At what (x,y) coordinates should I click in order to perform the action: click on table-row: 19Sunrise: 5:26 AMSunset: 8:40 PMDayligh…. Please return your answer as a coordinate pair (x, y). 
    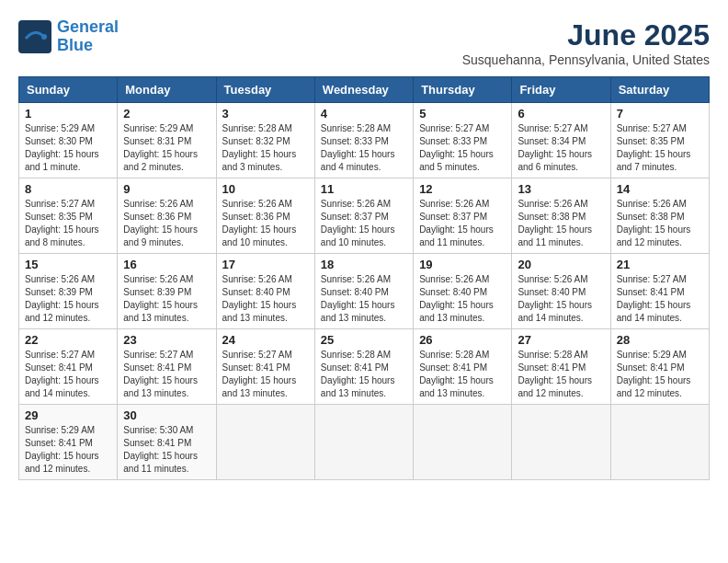
    Looking at the image, I should click on (463, 292).